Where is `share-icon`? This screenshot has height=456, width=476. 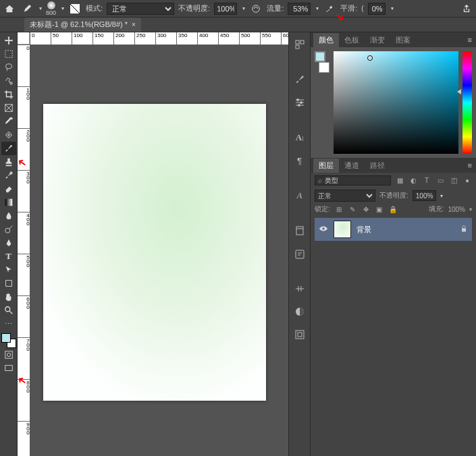 share-icon is located at coordinates (467, 9).